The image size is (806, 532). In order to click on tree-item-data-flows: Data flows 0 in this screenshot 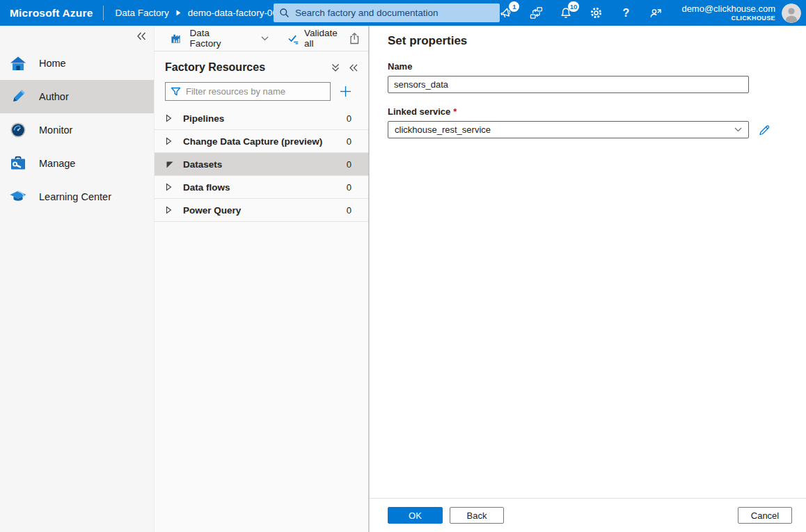, I will do `click(262, 188)`.